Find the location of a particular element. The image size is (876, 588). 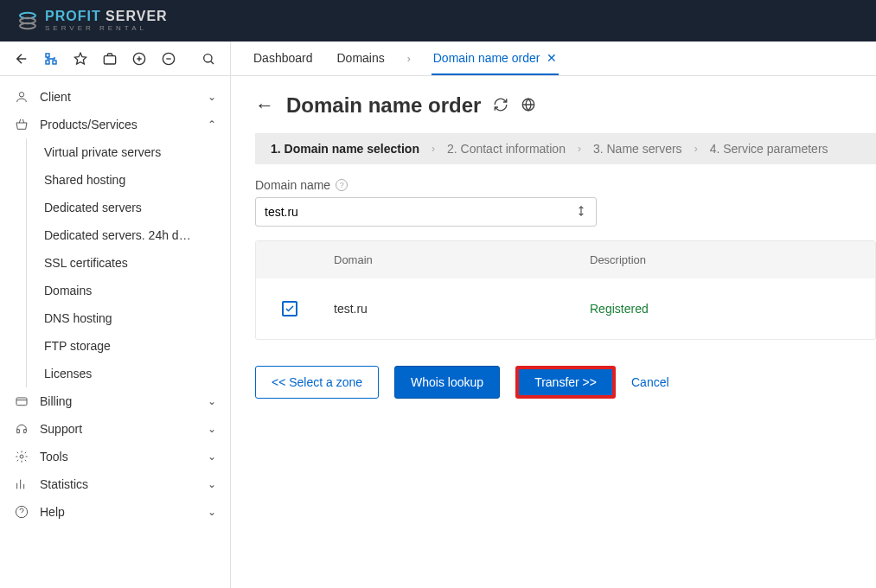

globe-icon is located at coordinates (528, 105).